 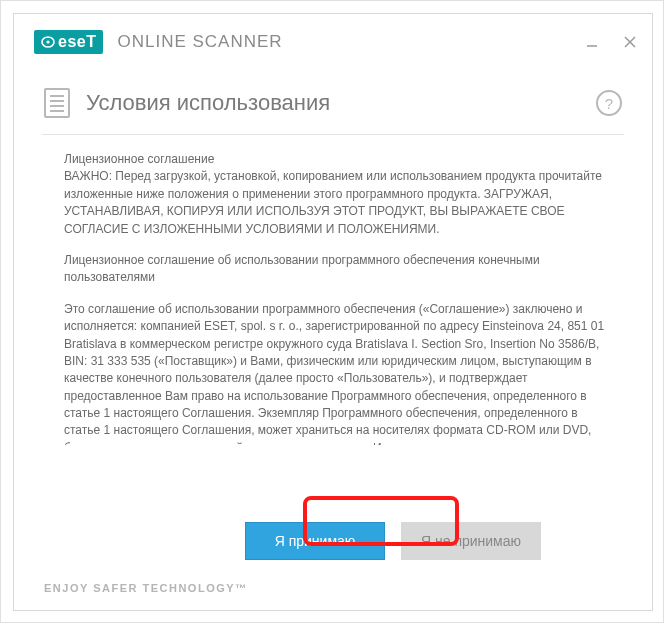 I want to click on window-controls, so click(x=611, y=42).